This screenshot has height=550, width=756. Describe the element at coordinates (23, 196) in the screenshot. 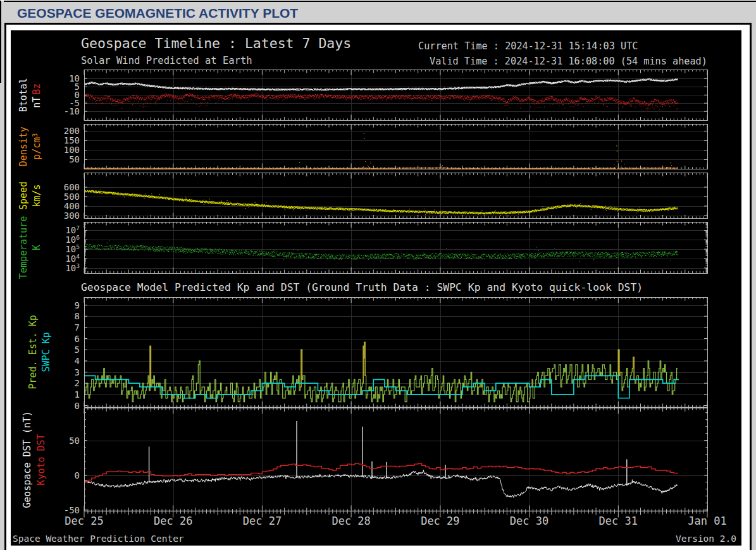

I see `axis-label-speed-1: Speed` at that location.